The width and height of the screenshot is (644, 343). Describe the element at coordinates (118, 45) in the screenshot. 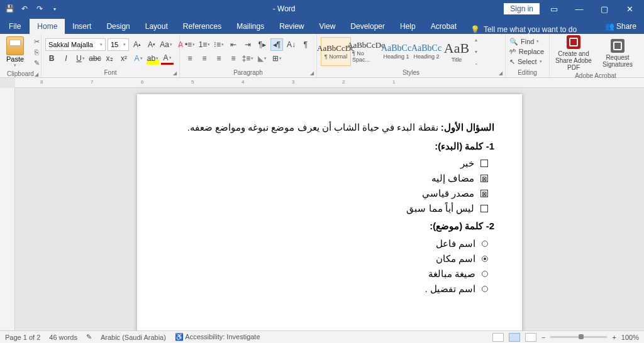

I see `font-size-input: 15▾` at that location.